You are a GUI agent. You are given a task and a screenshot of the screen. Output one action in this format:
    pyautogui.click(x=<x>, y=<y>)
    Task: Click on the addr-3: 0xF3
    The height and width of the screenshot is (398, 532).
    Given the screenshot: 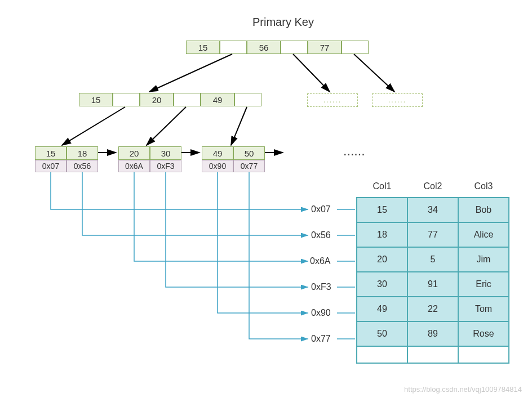 What is the action you would take?
    pyautogui.click(x=321, y=287)
    